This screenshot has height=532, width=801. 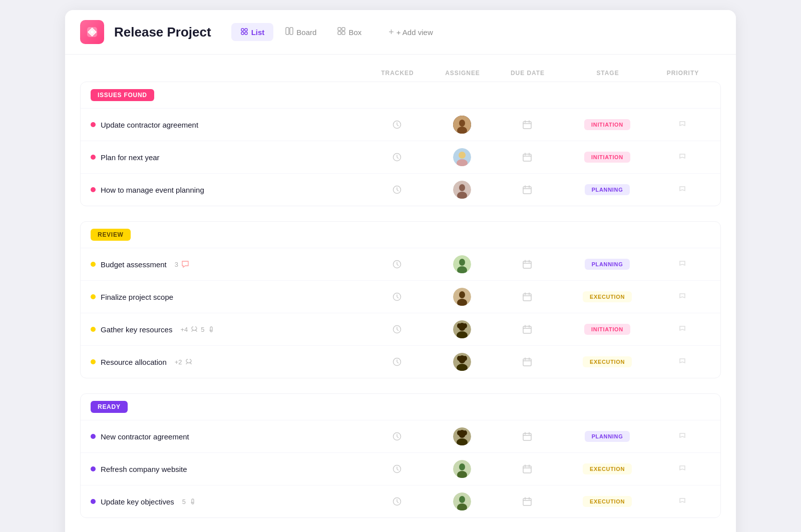 What do you see at coordinates (349, 32) in the screenshot?
I see `tab-box: Box` at bounding box center [349, 32].